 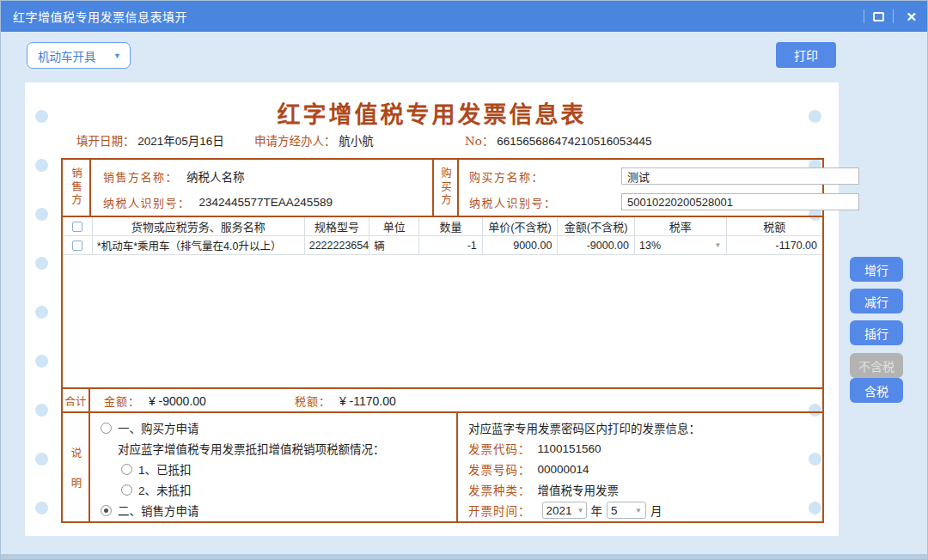 I want to click on seller-name-line: 销售方名称： 纳税人名称, so click(x=174, y=176).